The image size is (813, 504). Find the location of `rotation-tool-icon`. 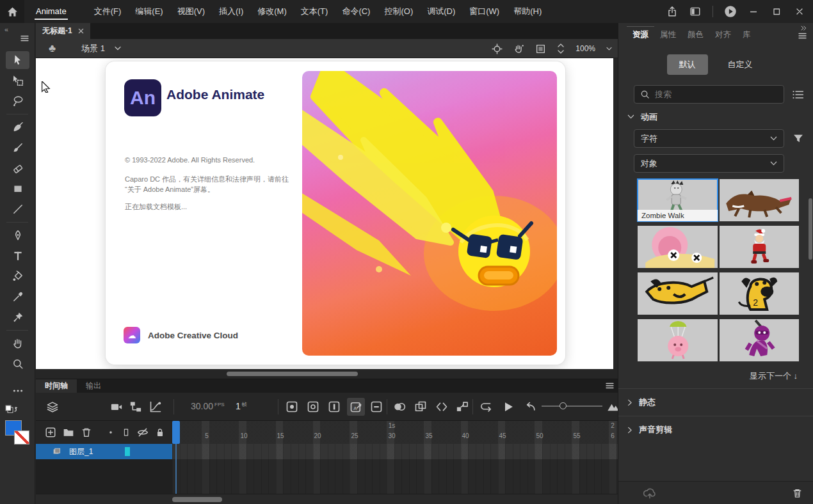

rotation-tool-icon is located at coordinates (519, 49).